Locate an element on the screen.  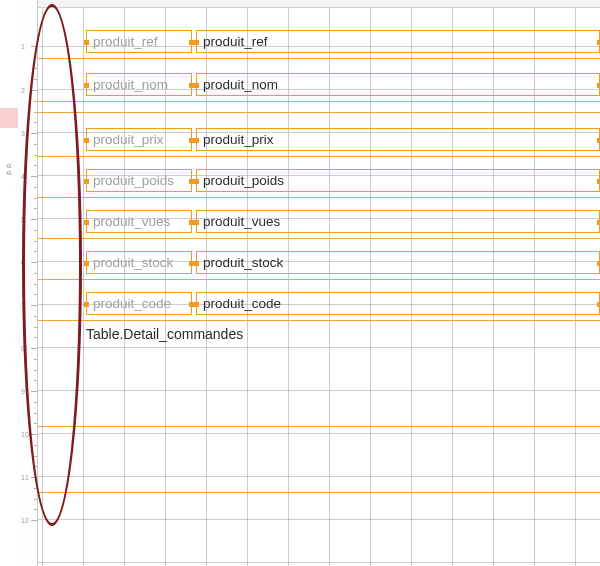
field-label-text: produit_prix is located at coordinates (128, 140).